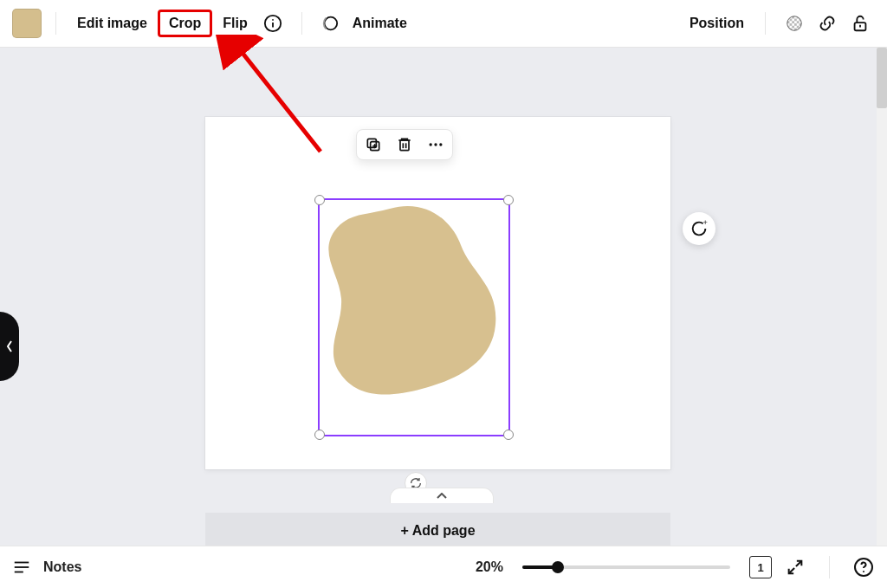 Image resolution: width=887 pixels, height=588 pixels. What do you see at coordinates (761, 568) in the screenshot?
I see `page-number-label: 1` at bounding box center [761, 568].